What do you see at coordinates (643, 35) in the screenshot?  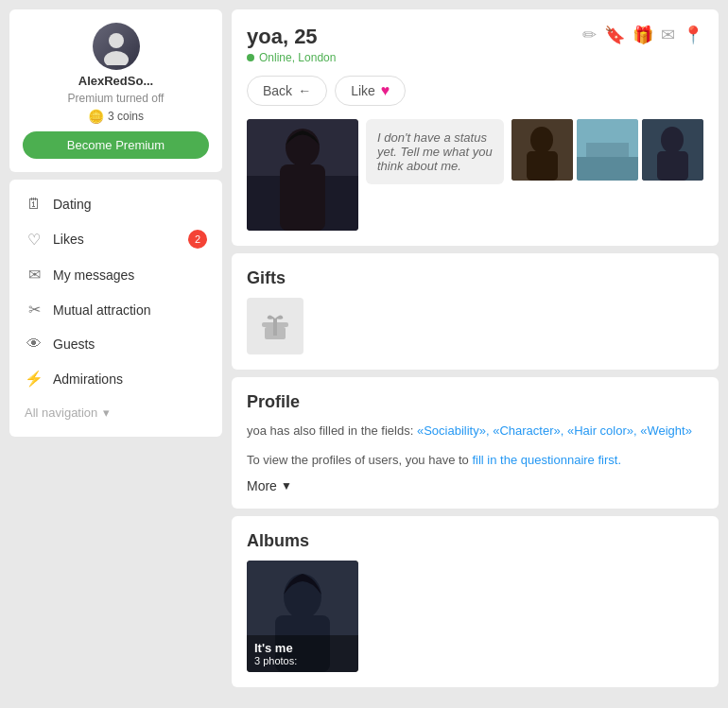 I see `header-icons: ✏ 🔖 🎁 ✉ 📍` at bounding box center [643, 35].